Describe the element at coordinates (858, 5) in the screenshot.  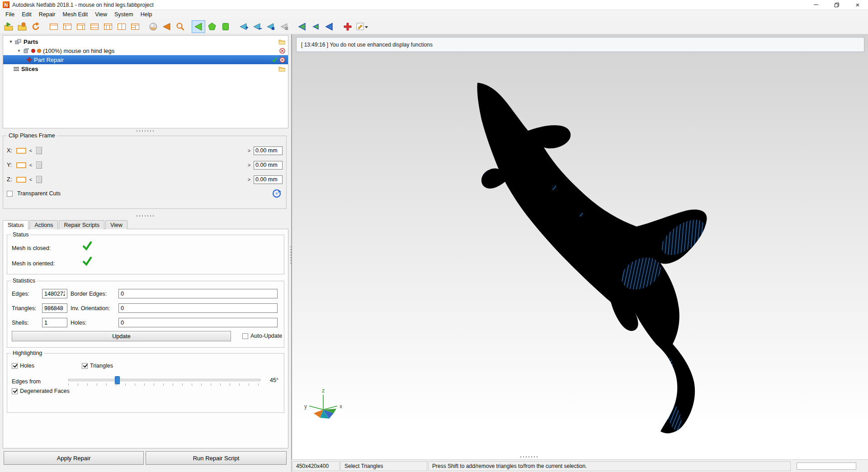
I see `close-button: ×` at that location.